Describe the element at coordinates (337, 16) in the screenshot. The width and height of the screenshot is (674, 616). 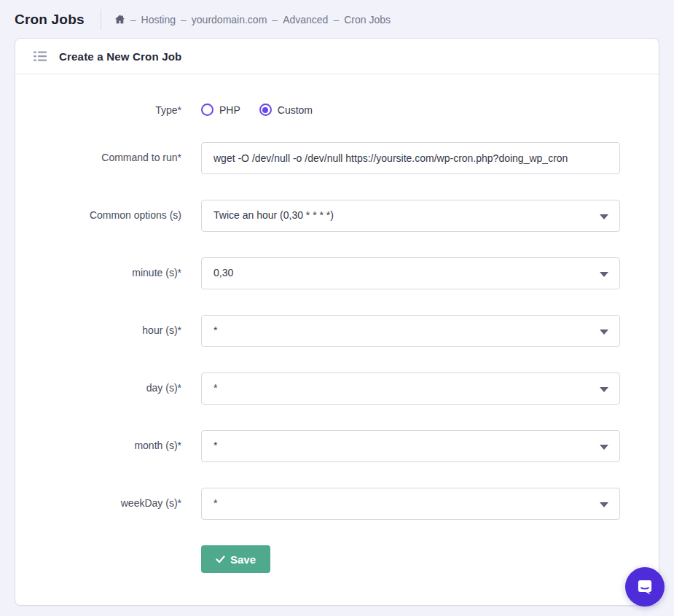
I see `page-header: Cron Jobs – Hosting – yourdomain.com – A…` at that location.